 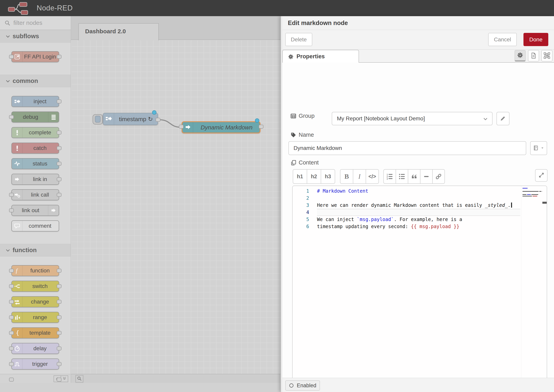 What do you see at coordinates (305, 163) in the screenshot?
I see `content-label: Content` at bounding box center [305, 163].